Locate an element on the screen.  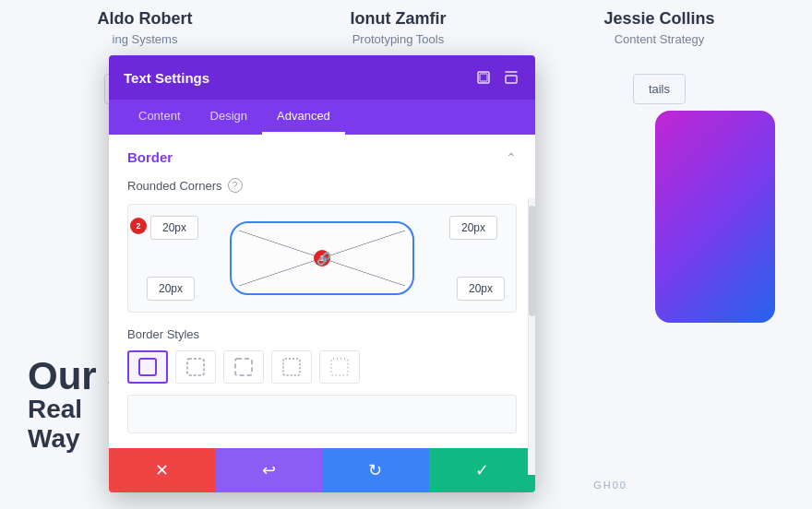
collapse-icon is located at coordinates (511, 77).